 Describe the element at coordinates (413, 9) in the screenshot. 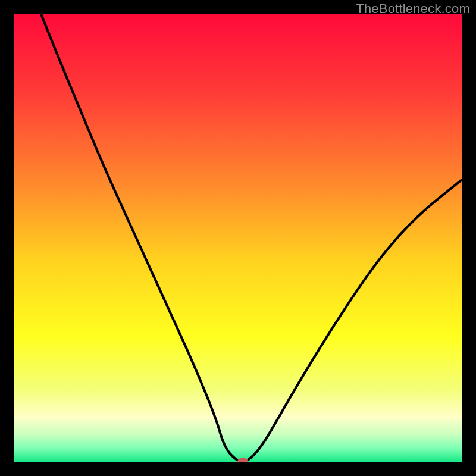

I see `watermark-text: TheBottleneck.com` at that location.